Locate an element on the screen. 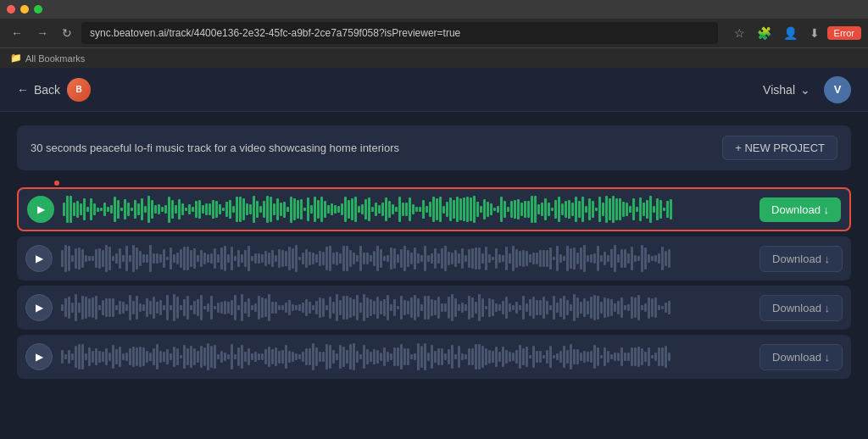  download-button-1: Download ↓ is located at coordinates (800, 210).